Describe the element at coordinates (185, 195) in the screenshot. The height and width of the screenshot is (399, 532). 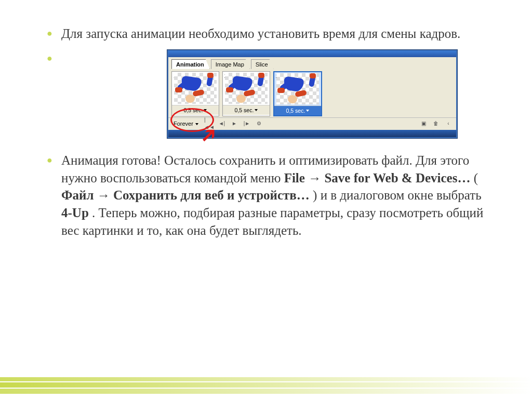
I see `menu-command-ru: Файл → Сохранить для веб и устройств…` at that location.